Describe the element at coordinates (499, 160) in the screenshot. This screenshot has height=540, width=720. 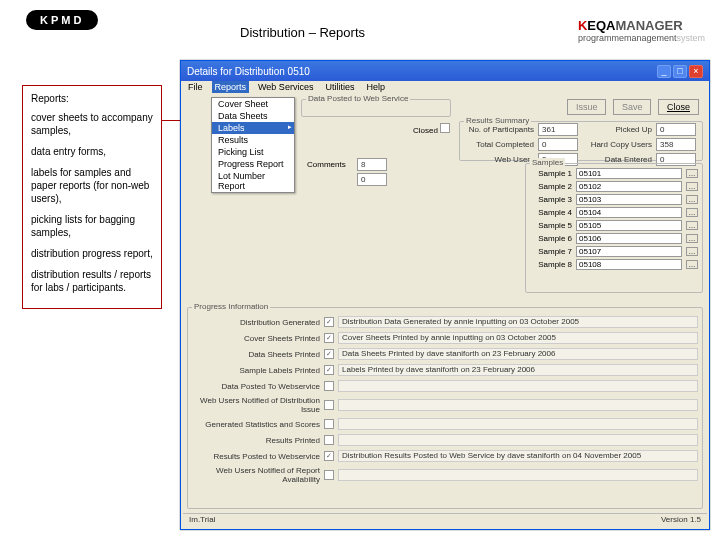
I see `webusers-label: Web Users` at that location.